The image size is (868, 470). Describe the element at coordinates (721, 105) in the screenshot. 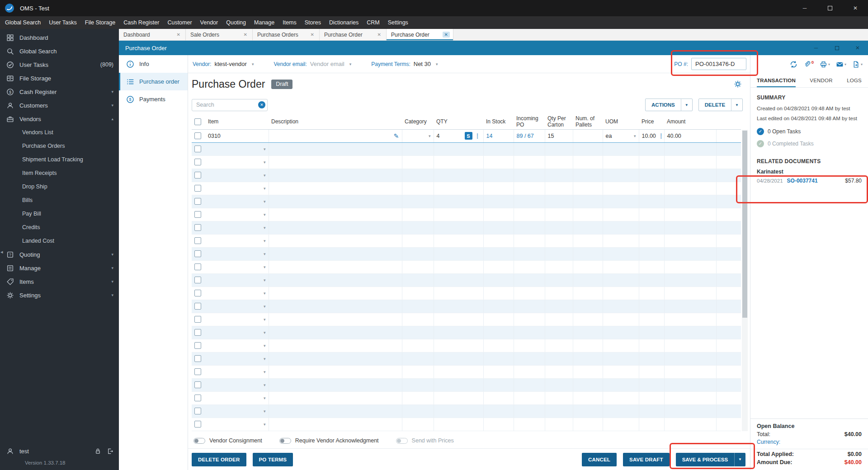

I see `delete-button: DELETE ▼` at that location.